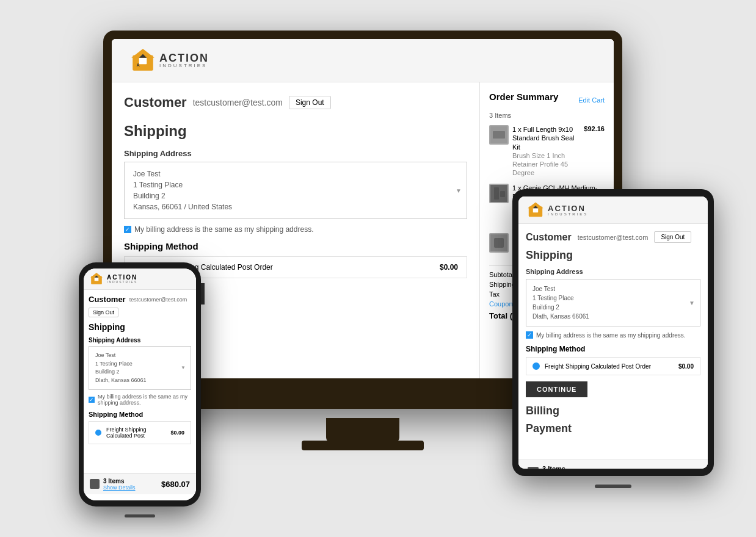  I want to click on item-details-1: 1 x Full Length 9x10 Standard Brush Seal…, so click(546, 151).